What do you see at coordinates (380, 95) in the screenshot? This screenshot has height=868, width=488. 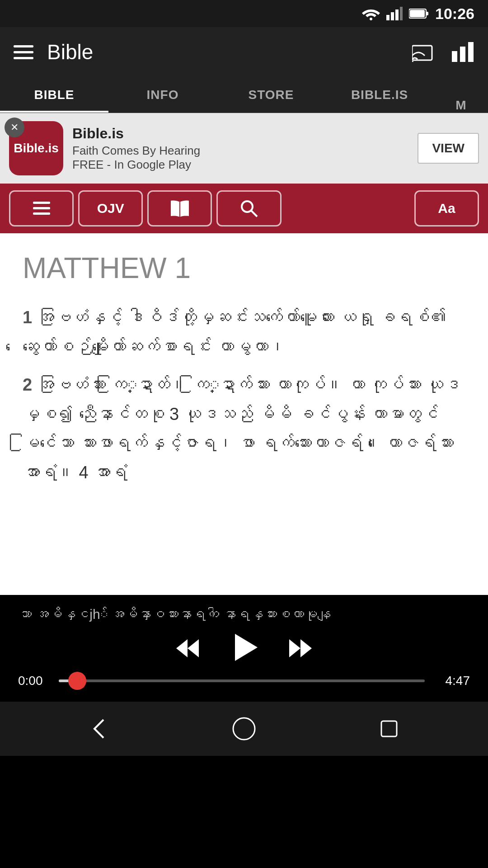 I see `tab-bibleis: BIBLE.IS` at bounding box center [380, 95].